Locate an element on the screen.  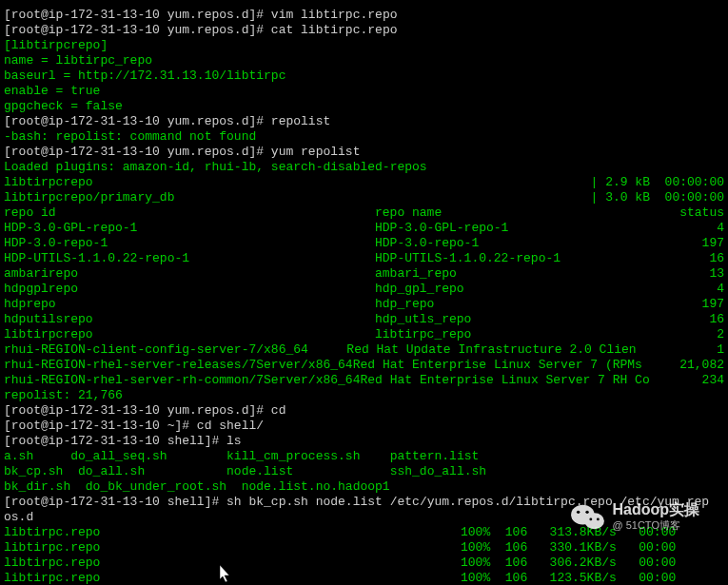
watermark: Hadoop实操 @ 51CTO博客 is located at coordinates (635, 517).